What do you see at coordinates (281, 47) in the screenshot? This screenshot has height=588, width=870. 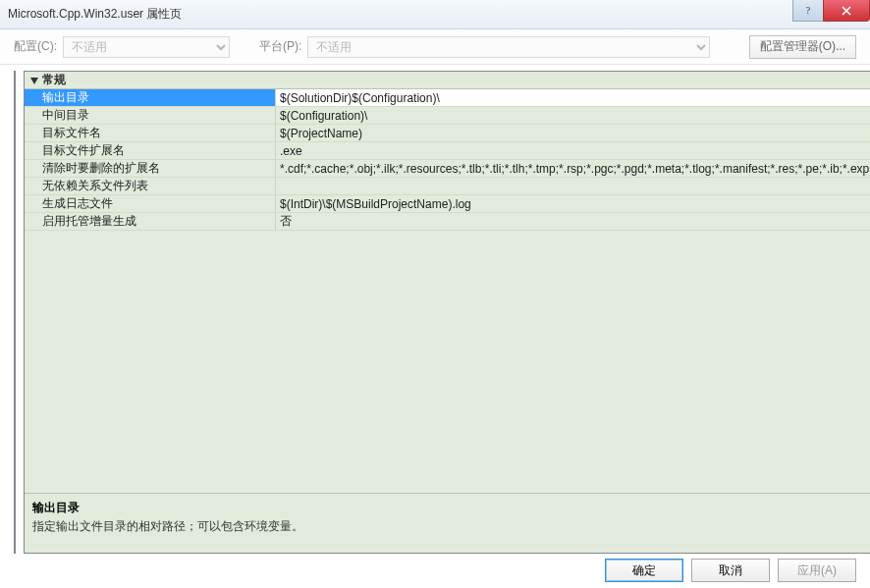 I see `platform-label: 平台(P):` at bounding box center [281, 47].